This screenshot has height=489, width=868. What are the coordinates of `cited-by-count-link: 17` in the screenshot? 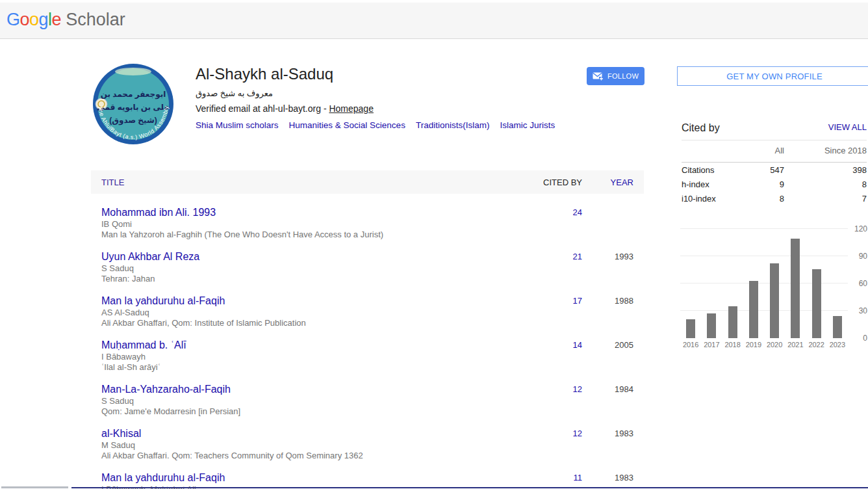 It's located at (578, 300).